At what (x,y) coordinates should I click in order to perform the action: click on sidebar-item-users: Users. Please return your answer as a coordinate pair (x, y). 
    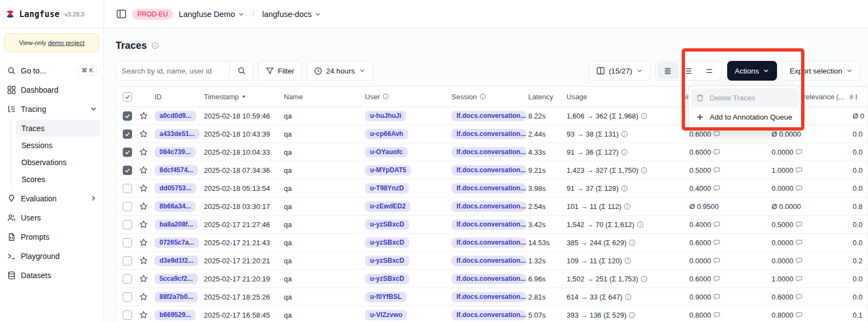
    Looking at the image, I should click on (52, 217).